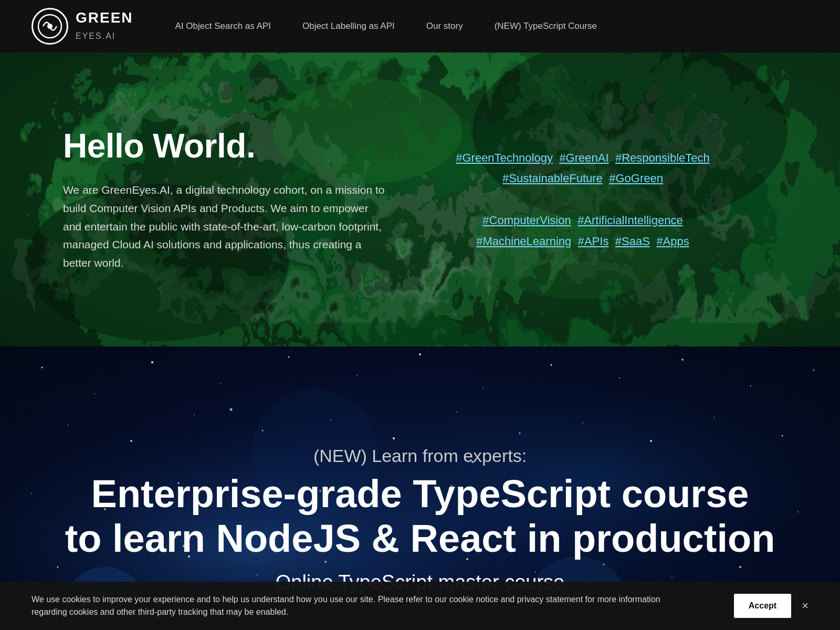 This screenshot has height=630, width=840. What do you see at coordinates (805, 606) in the screenshot?
I see `close-cookie-button: ×` at bounding box center [805, 606].